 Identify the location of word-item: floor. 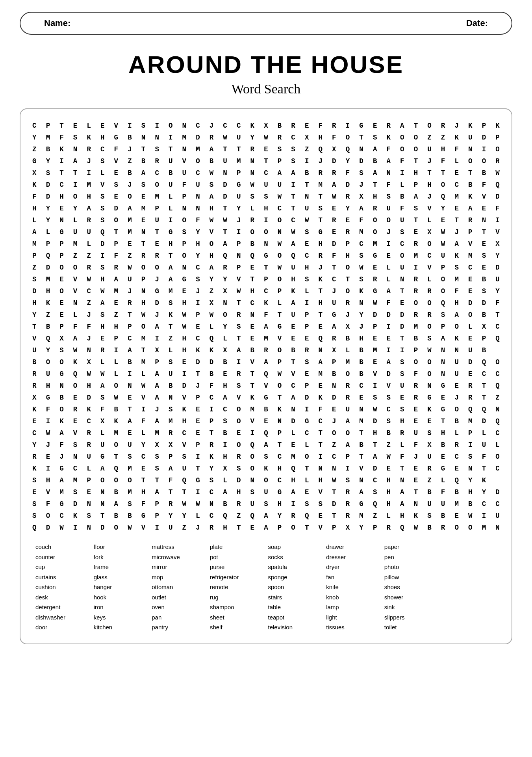
(121, 547).